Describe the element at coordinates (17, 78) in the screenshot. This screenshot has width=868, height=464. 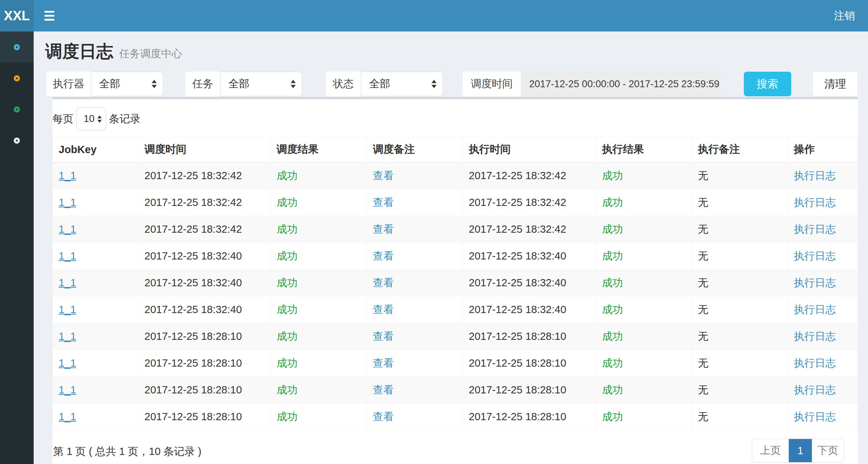
I see `circle-icon` at that location.